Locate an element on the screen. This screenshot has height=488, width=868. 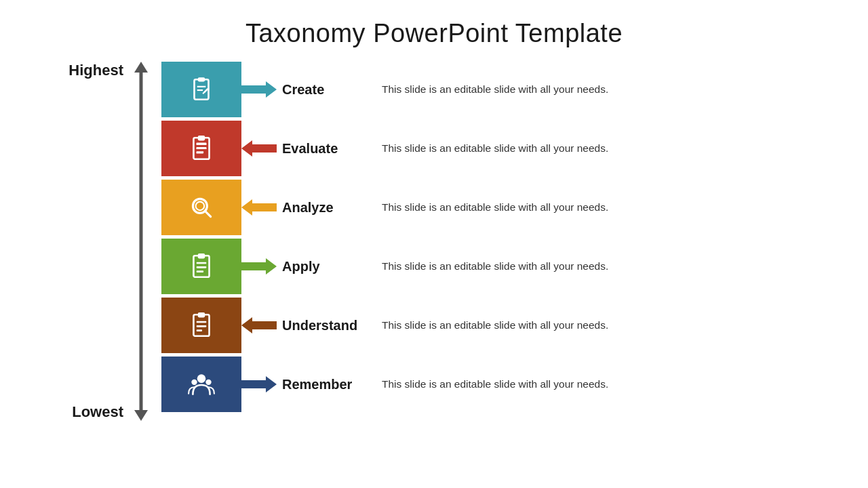
label-understand: Understand is located at coordinates (330, 325).